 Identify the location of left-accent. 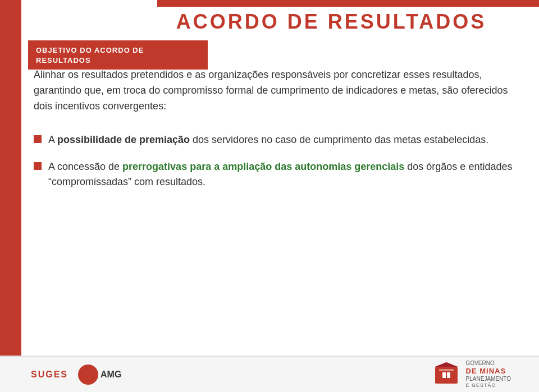
(11, 196).